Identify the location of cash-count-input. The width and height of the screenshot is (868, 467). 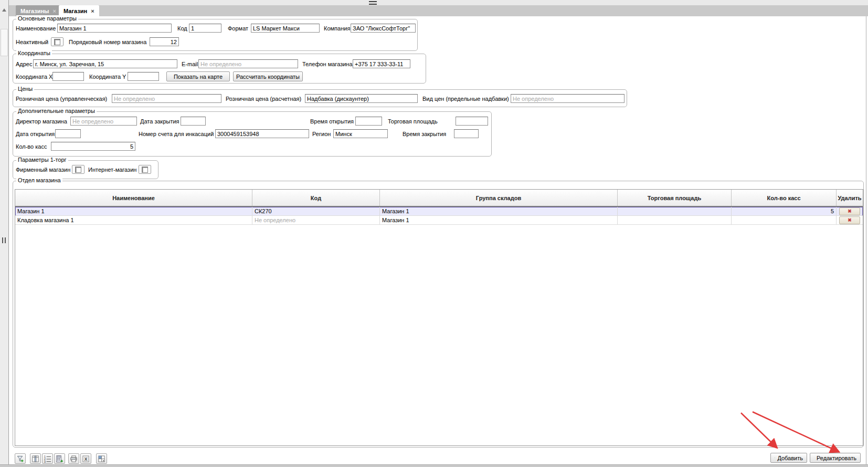
(93, 146).